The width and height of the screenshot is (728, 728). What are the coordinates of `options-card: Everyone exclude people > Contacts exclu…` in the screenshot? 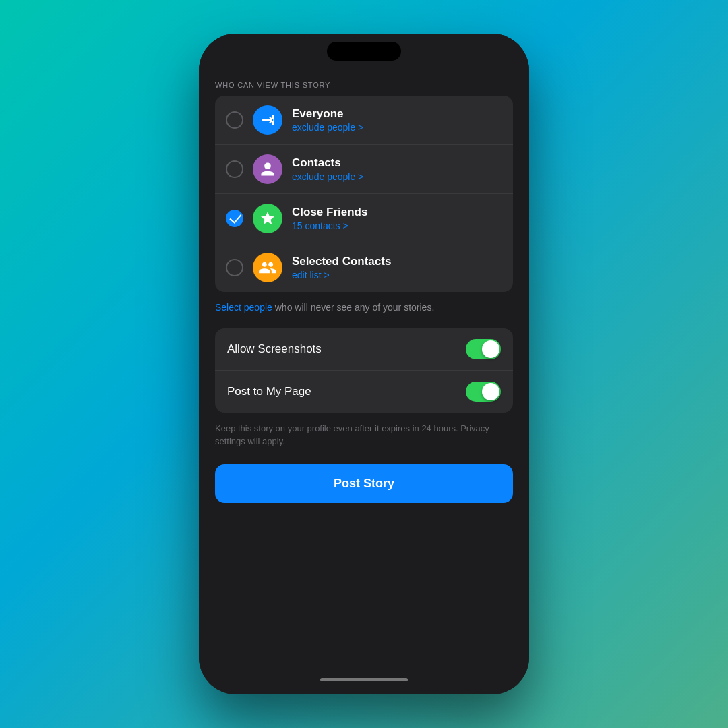 It's located at (364, 194).